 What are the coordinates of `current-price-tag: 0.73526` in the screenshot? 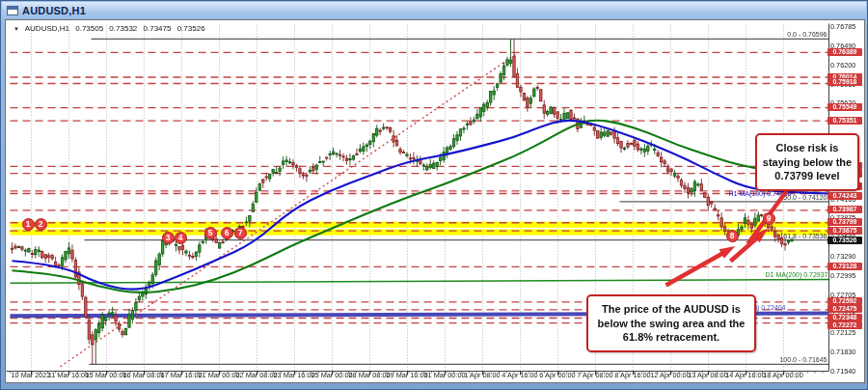 It's located at (845, 240).